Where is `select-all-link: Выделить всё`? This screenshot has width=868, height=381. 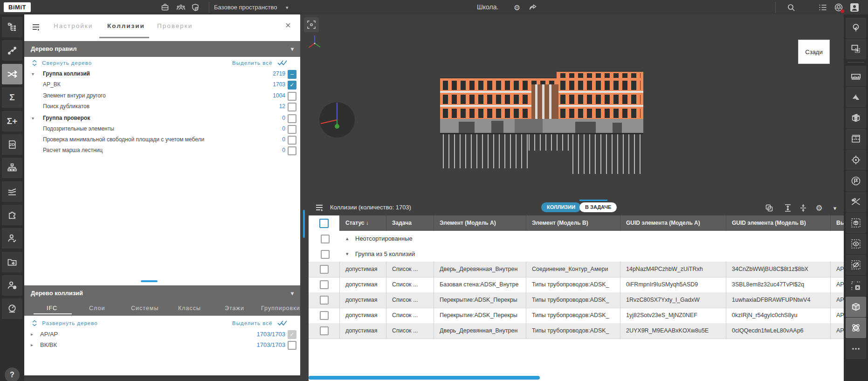
select-all-link: Выделить всё is located at coordinates (260, 325).